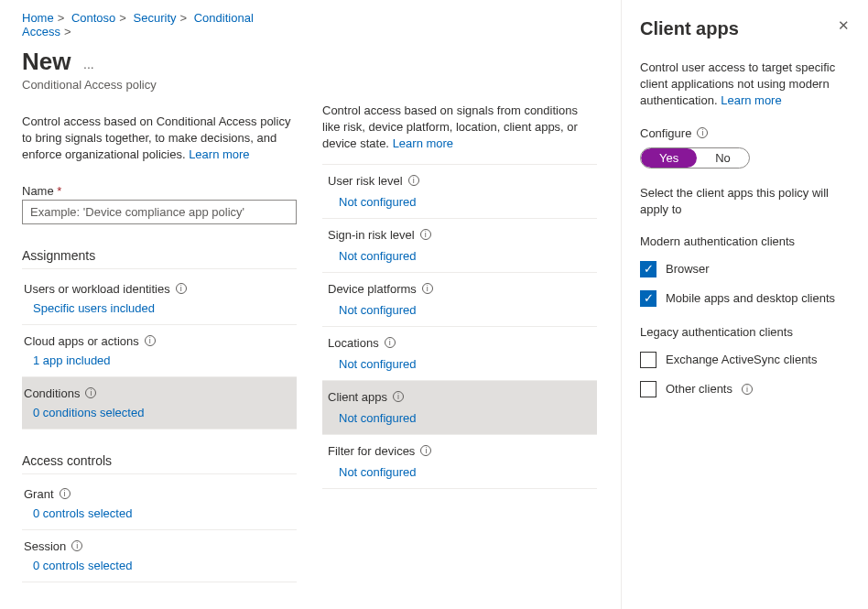 The height and width of the screenshot is (609, 868). I want to click on grant-value: 0 controls selected, so click(159, 517).